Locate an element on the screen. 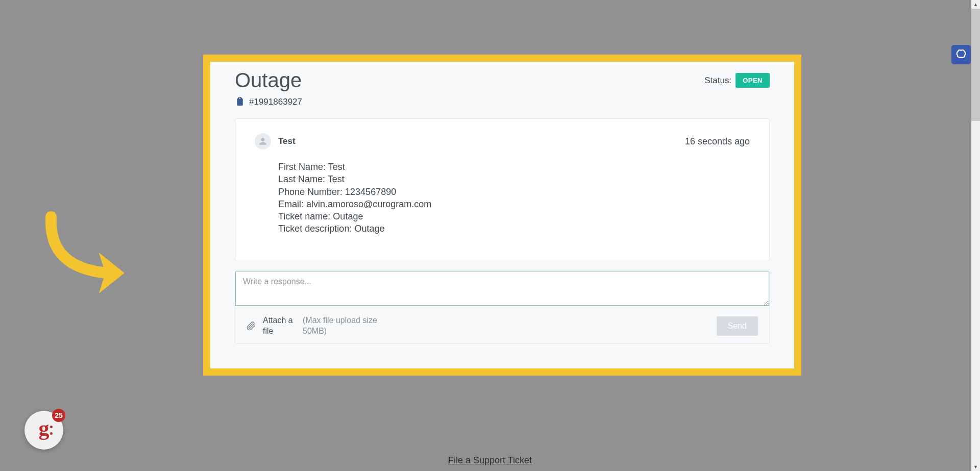 The height and width of the screenshot is (471, 980). status-badge: OPEN is located at coordinates (752, 81).